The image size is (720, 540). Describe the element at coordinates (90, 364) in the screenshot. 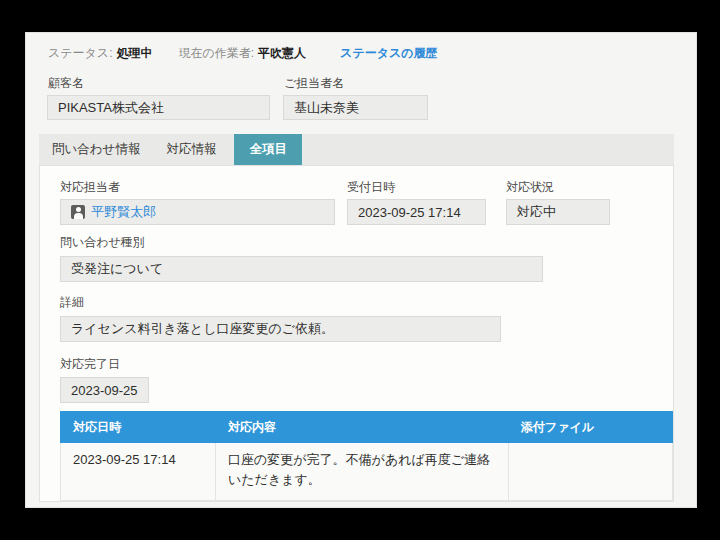

I see `completed-date-label: 対応完了日` at that location.